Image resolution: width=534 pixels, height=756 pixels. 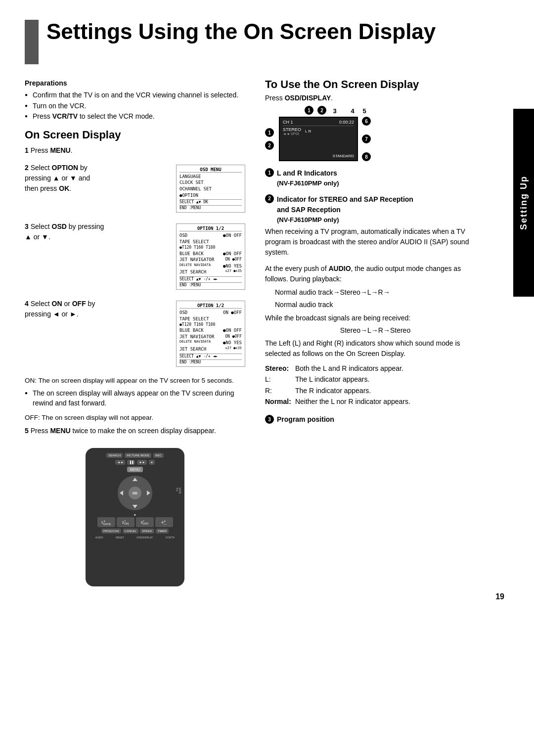 What do you see at coordinates (135, 506) in the screenshot?
I see `dpad-down-arrow` at bounding box center [135, 506].